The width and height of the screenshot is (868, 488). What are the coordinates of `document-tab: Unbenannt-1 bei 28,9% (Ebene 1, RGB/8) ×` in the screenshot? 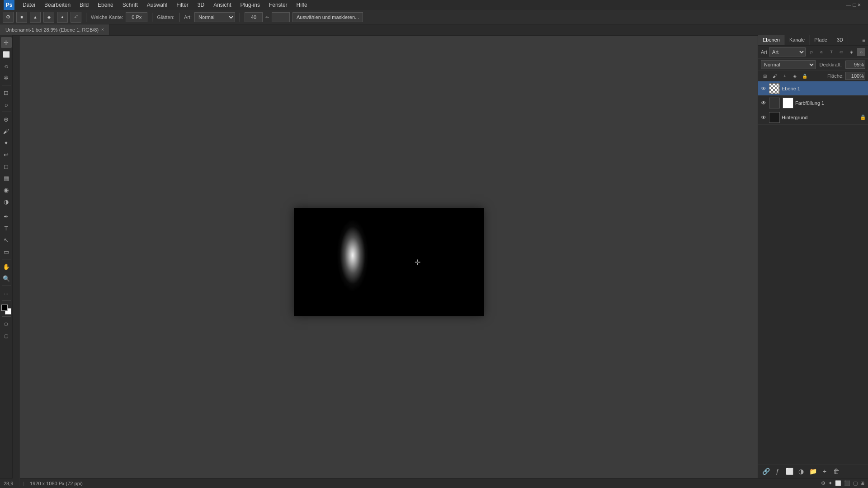 It's located at (55, 30).